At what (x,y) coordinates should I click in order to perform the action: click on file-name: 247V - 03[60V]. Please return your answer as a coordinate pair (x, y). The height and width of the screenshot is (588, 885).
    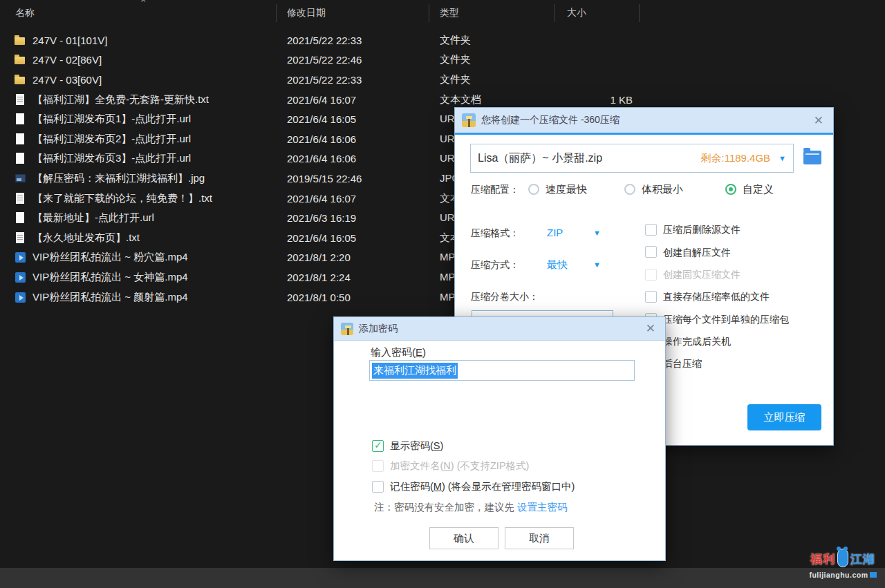
    Looking at the image, I should click on (67, 80).